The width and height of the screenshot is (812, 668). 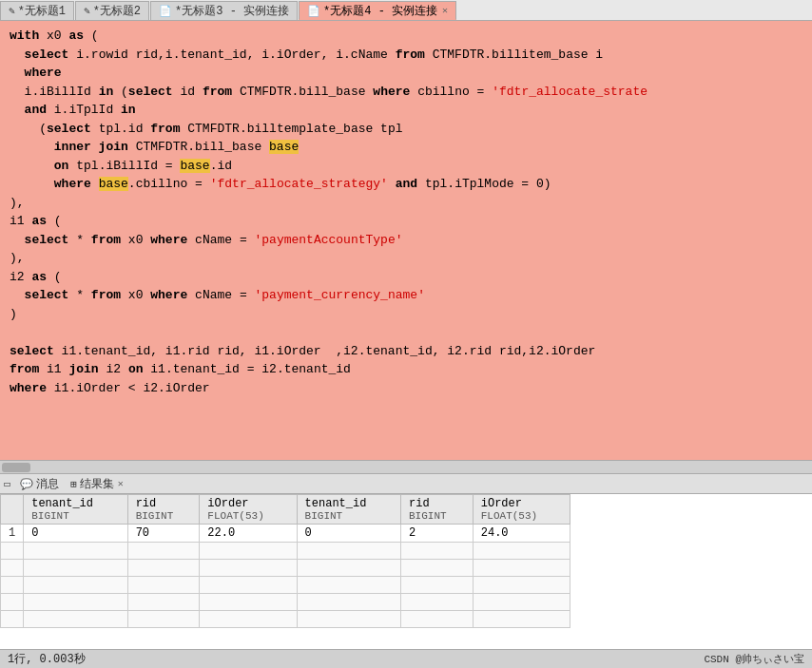 I want to click on tab-untitled2: ✎ *无标题2, so click(x=112, y=10).